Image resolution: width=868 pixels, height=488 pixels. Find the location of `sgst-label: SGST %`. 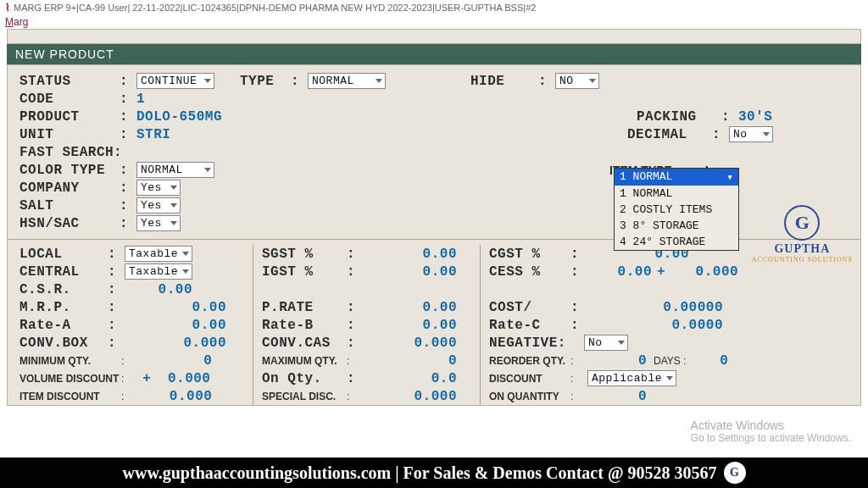

sgst-label: SGST % is located at coordinates (304, 254).